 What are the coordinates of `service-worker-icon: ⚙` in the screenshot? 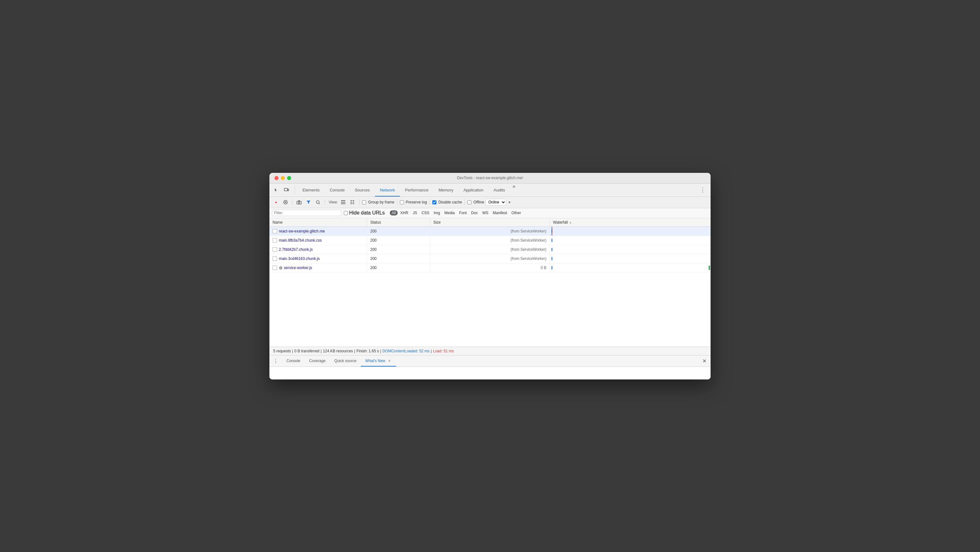 It's located at (281, 268).